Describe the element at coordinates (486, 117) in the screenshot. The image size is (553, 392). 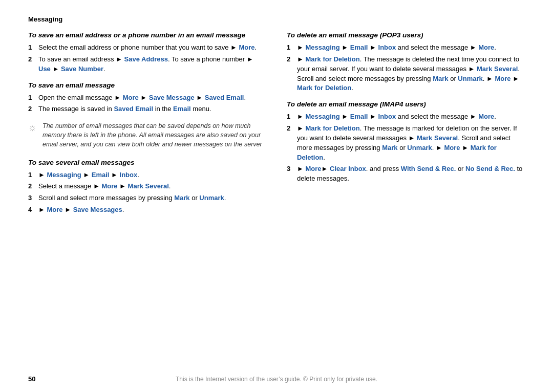
I see `link-more-7: More` at that location.